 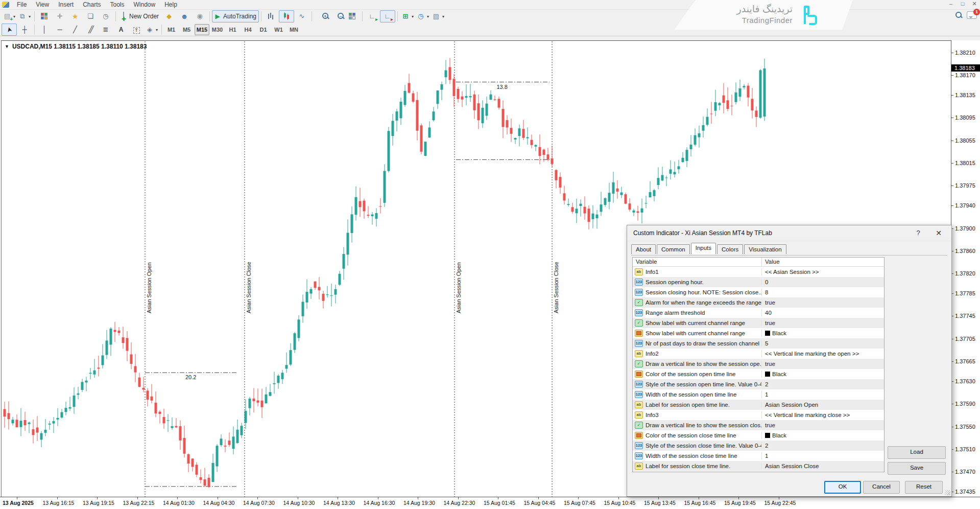 What do you see at coordinates (106, 30) in the screenshot?
I see `fibonacci-tool-button: ≣` at bounding box center [106, 30].